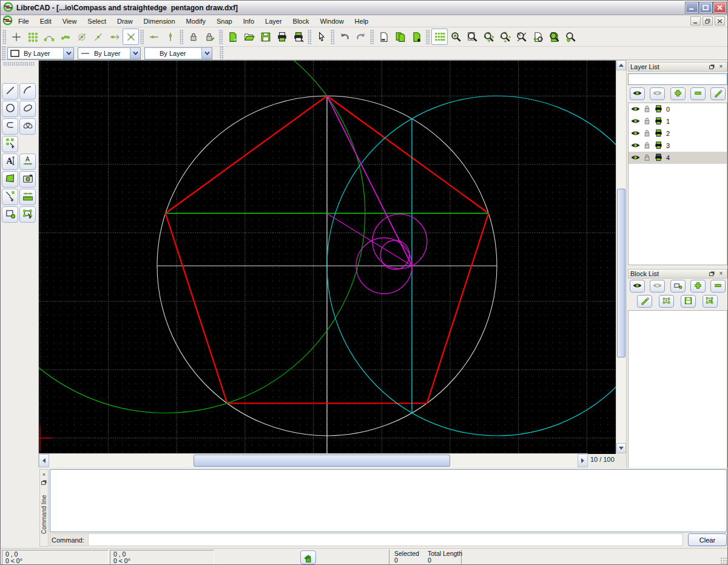  Describe the element at coordinates (688, 301) in the screenshot. I see `save-block-button` at that location.